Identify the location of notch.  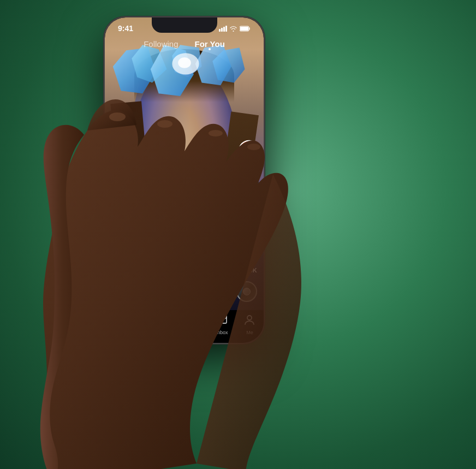
(185, 25).